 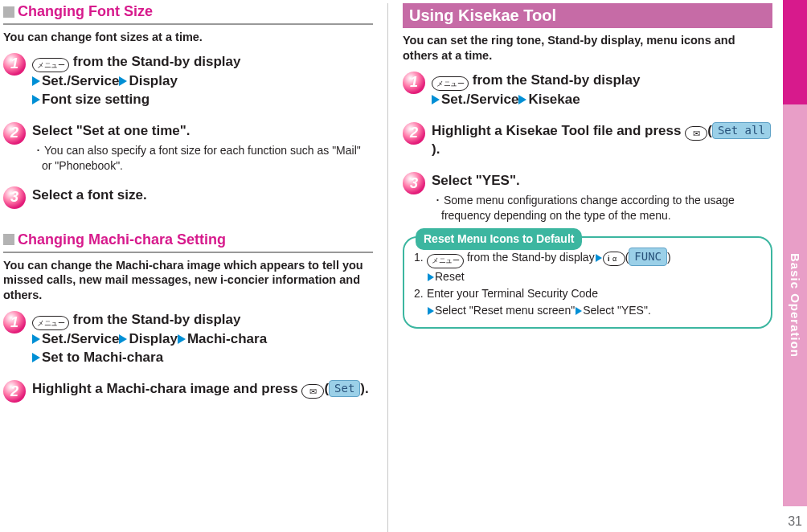 I want to click on chain-item: Display, so click(x=153, y=339).